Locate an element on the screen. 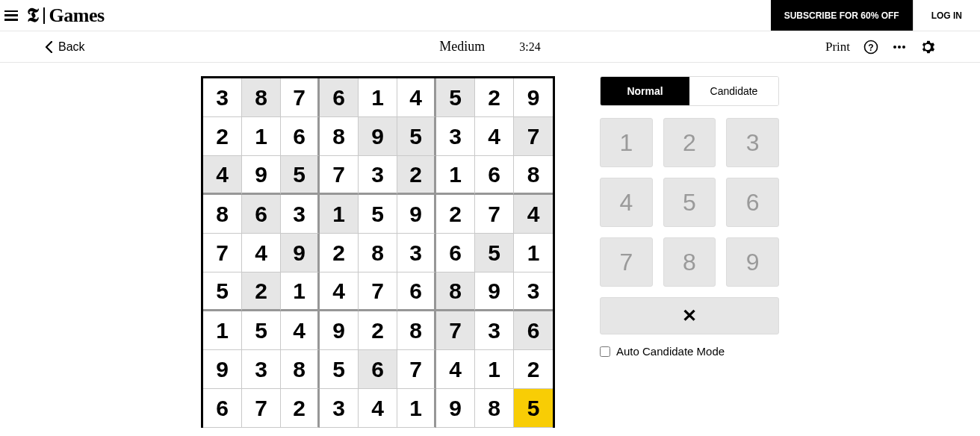 This screenshot has width=980, height=436. menu-icon is located at coordinates (11, 16).